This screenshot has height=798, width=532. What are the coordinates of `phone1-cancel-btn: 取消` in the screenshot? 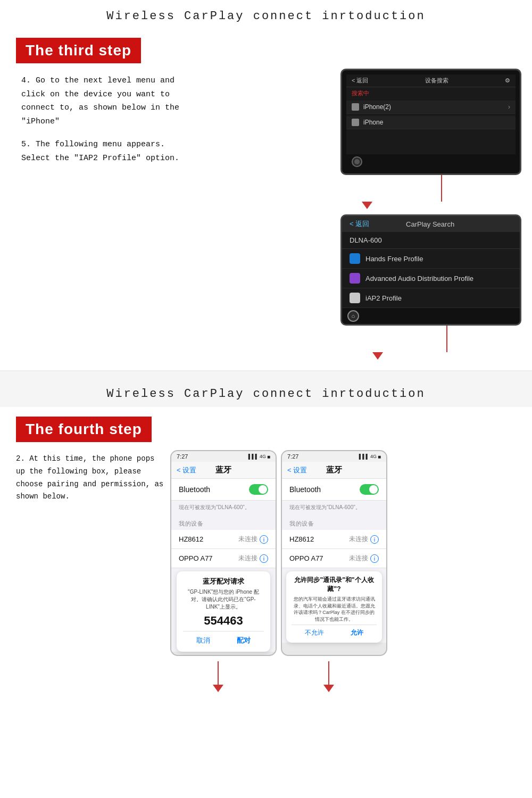 It's located at (203, 641).